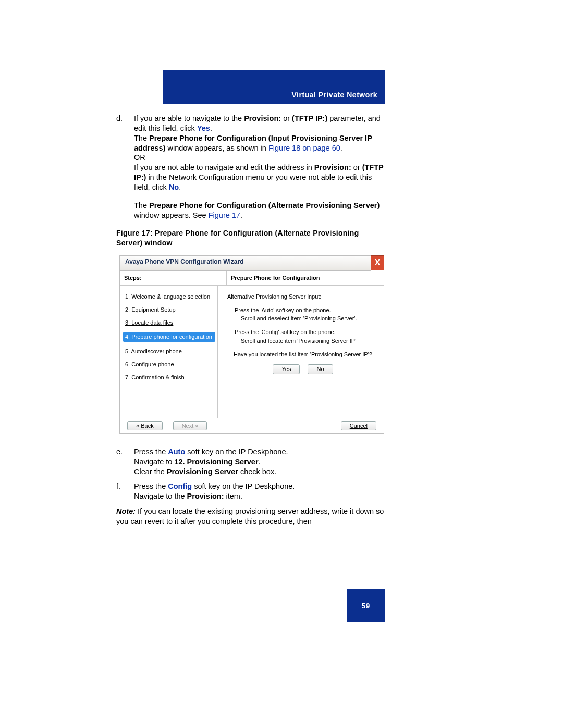 Image resolution: width=563 pixels, height=728 pixels. Describe the element at coordinates (169, 337) in the screenshot. I see `wizard-step-active: 4. Prepare phone for configuration` at that location.